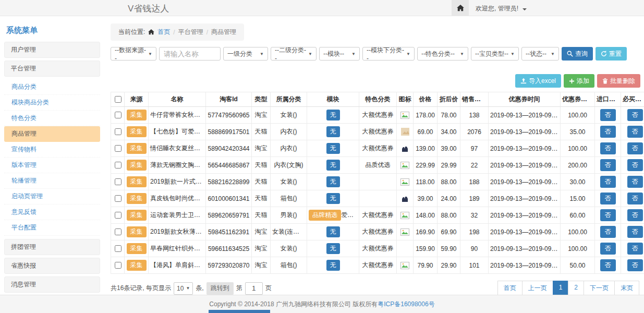  Describe the element at coordinates (184, 288) in the screenshot. I see `page-size-select: 10 ▼` at that location.